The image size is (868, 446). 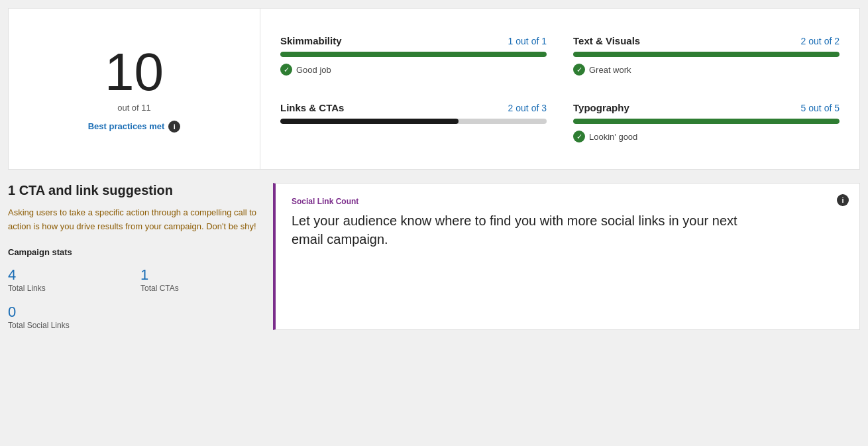 I want to click on stat-total-links: 4 Total Links, so click(x=68, y=280).